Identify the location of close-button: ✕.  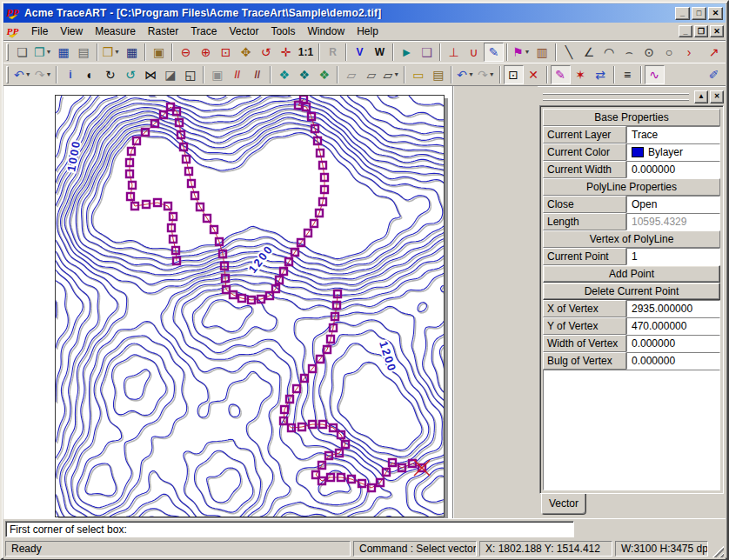
(715, 14).